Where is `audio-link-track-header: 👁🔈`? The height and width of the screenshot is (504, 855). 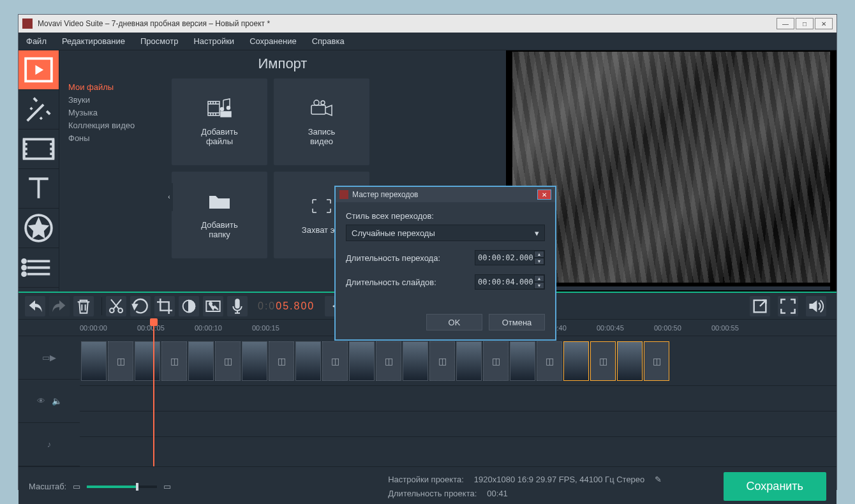 audio-link-track-header: 👁🔈 is located at coordinates (49, 401).